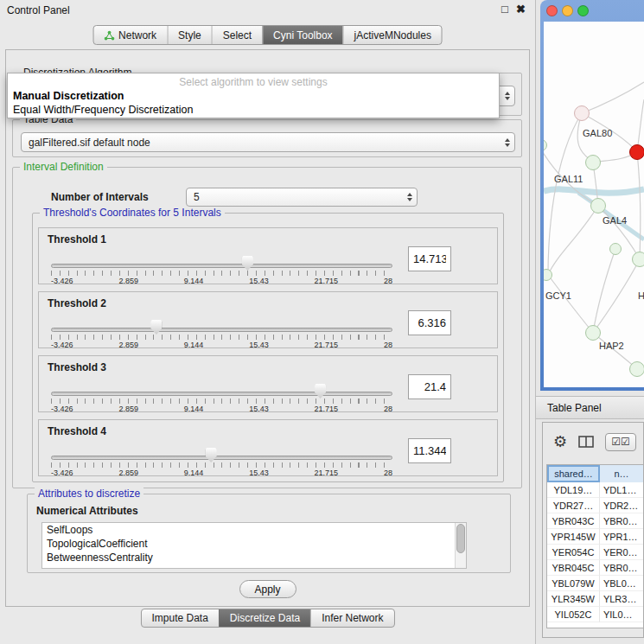 Image resolution: width=644 pixels, height=644 pixels. Describe the element at coordinates (253, 110) in the screenshot. I see `dropdown-item-equal-width-frequency: Equal Width/Frequency Discretization` at that location.